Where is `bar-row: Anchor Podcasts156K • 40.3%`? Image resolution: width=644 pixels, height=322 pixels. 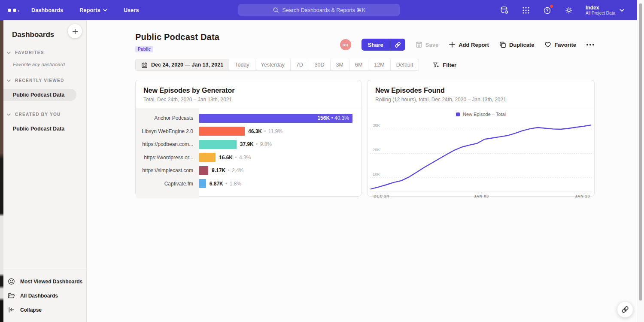 bar-row: Anchor Podcasts156K • 40.3% is located at coordinates (248, 118).